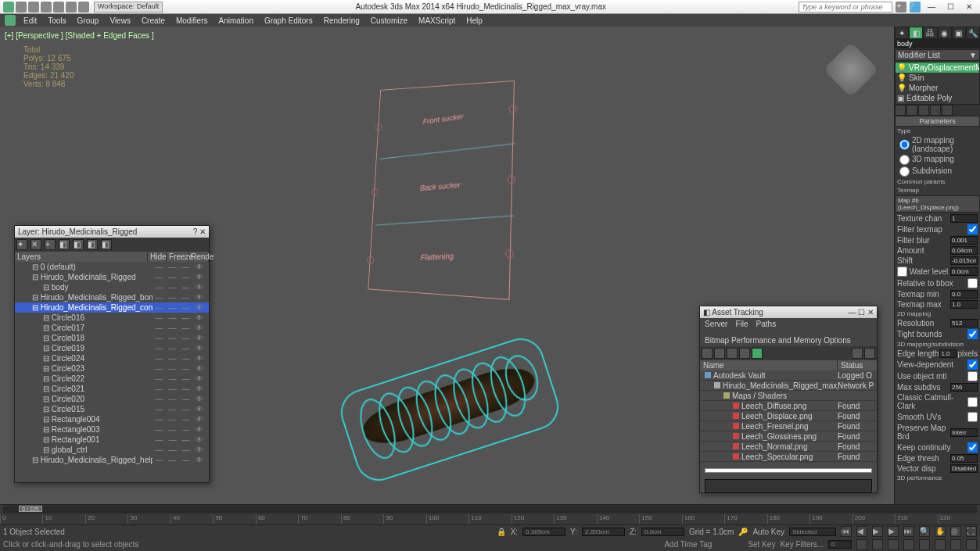 The width and height of the screenshot is (980, 551). I want to click on asset-max-icon: ☐, so click(862, 313).